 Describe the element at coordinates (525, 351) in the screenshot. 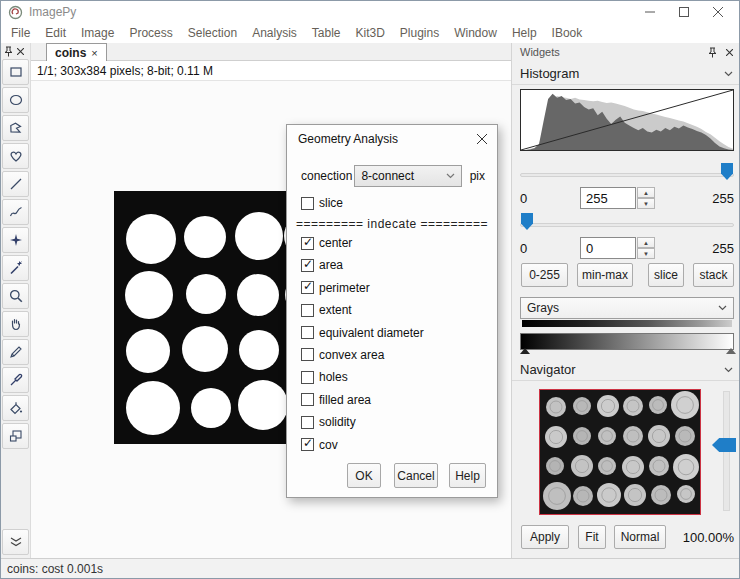

I see `gradient-left-handle` at that location.